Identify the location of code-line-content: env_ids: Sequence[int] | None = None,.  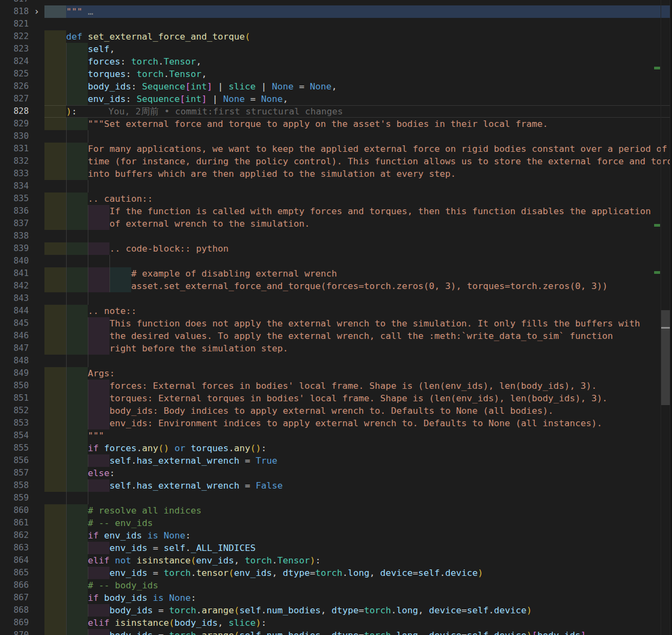
(358, 99).